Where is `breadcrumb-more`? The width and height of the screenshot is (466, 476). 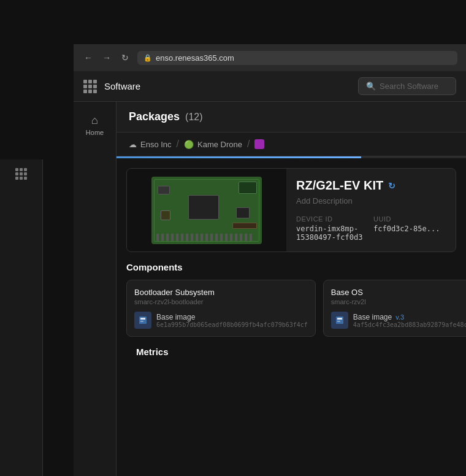
breadcrumb-more is located at coordinates (259, 144).